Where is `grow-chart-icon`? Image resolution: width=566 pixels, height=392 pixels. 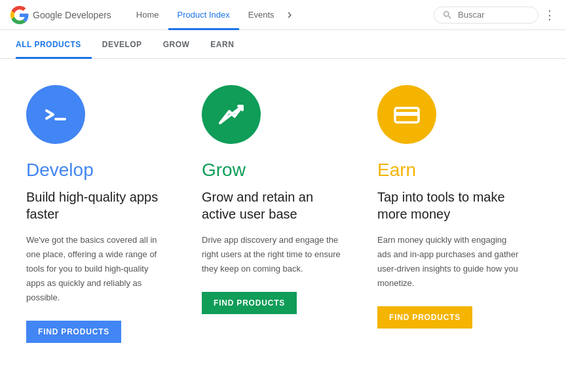
grow-chart-icon is located at coordinates (231, 115).